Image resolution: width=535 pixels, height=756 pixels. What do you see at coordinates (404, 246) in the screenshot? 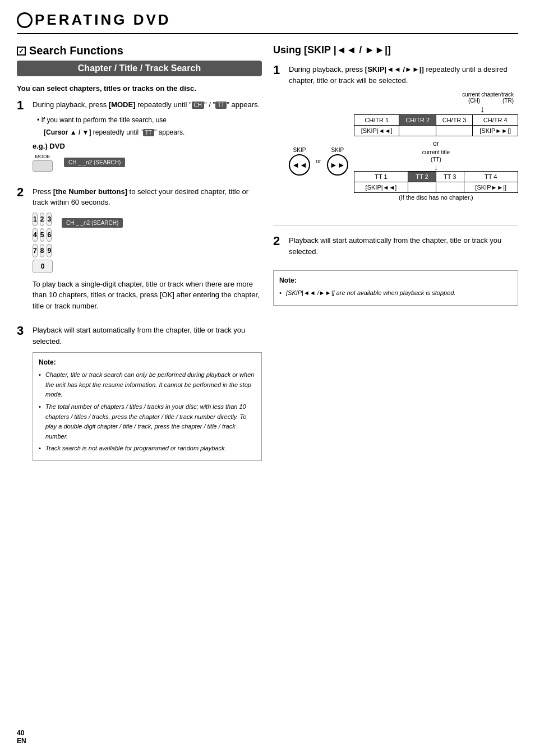
I see `right-step-2-text: Playback will start automatically from t…` at bounding box center [404, 246].